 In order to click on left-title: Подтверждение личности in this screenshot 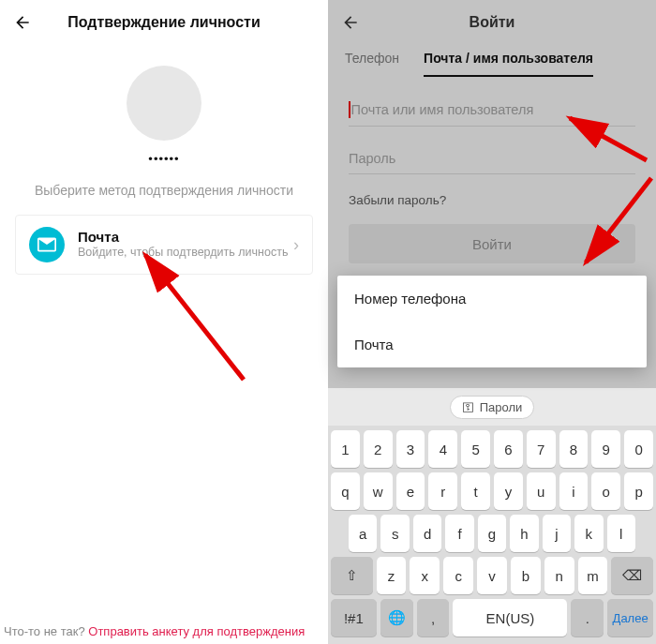, I will do `click(164, 22)`.